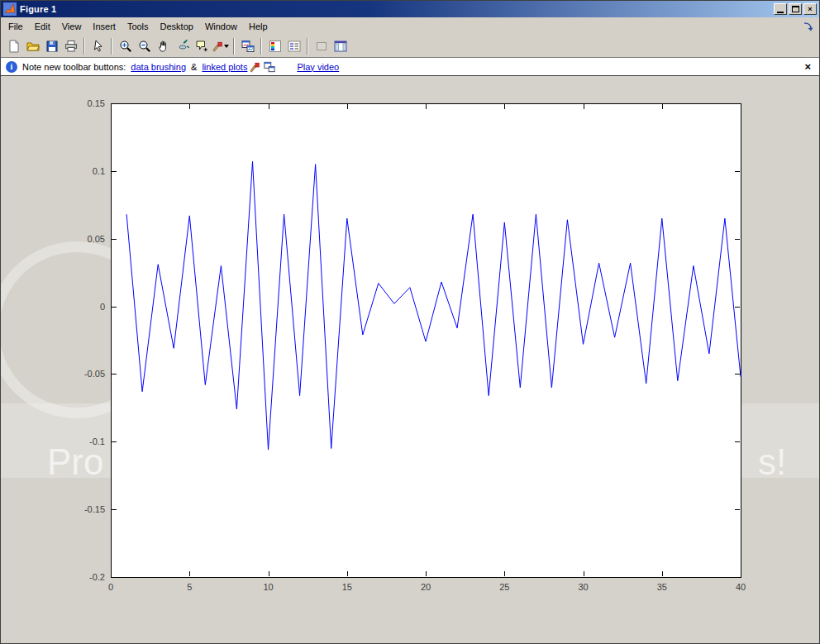  What do you see at coordinates (808, 26) in the screenshot?
I see `dock-figure-button` at bounding box center [808, 26].